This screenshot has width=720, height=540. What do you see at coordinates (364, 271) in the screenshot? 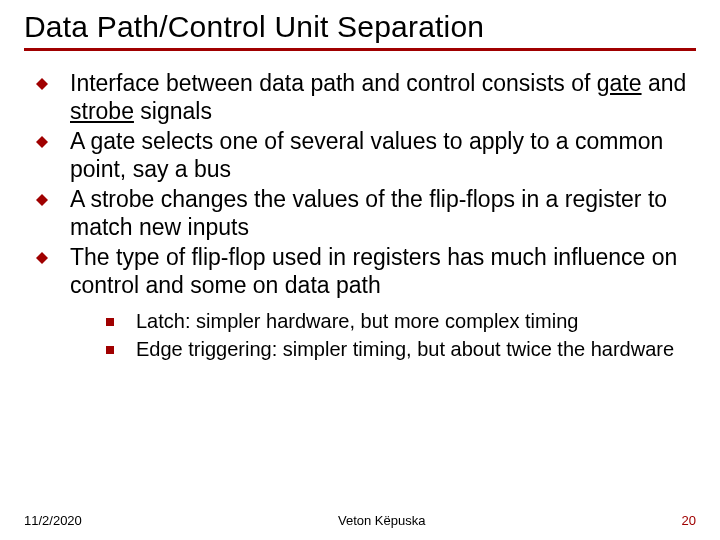
I see `list-item: The type of flip-flop used in registers …` at bounding box center [364, 271].